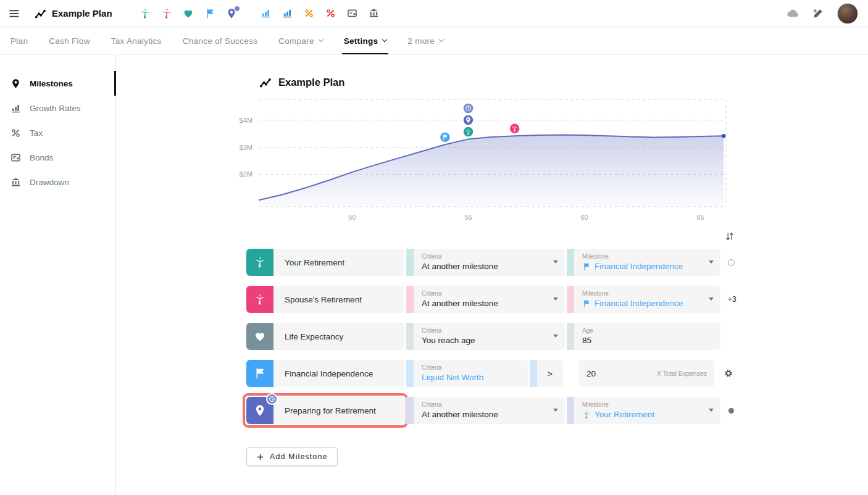 This screenshot has width=868, height=495. I want to click on sidebar-item-tax: Tax, so click(58, 133).